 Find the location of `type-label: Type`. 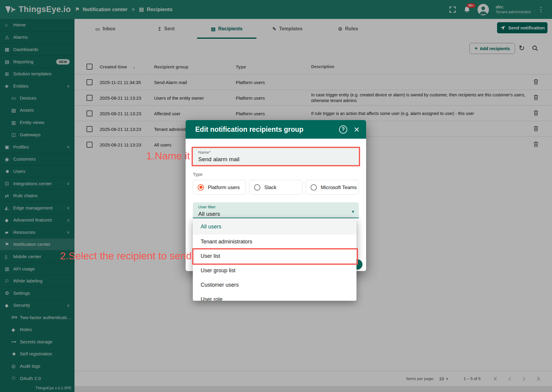

type-label: Type is located at coordinates (198, 174).